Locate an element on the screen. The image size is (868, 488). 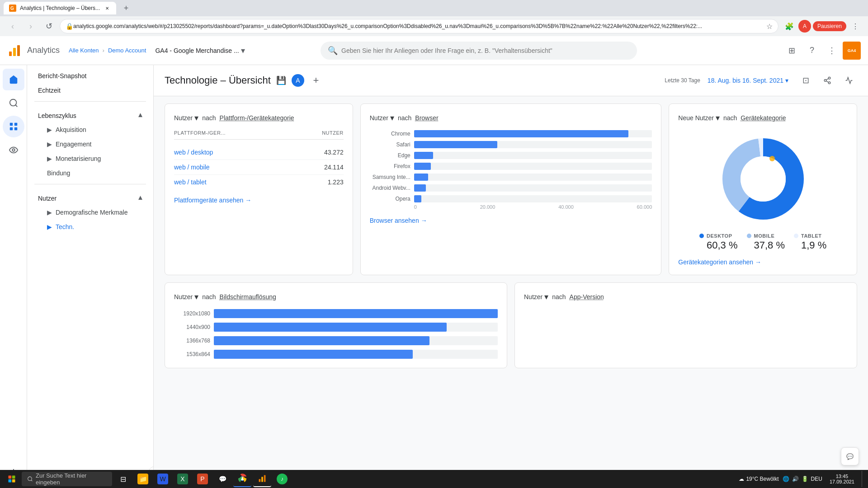
page-title-save-icon: 💾 is located at coordinates (281, 80).